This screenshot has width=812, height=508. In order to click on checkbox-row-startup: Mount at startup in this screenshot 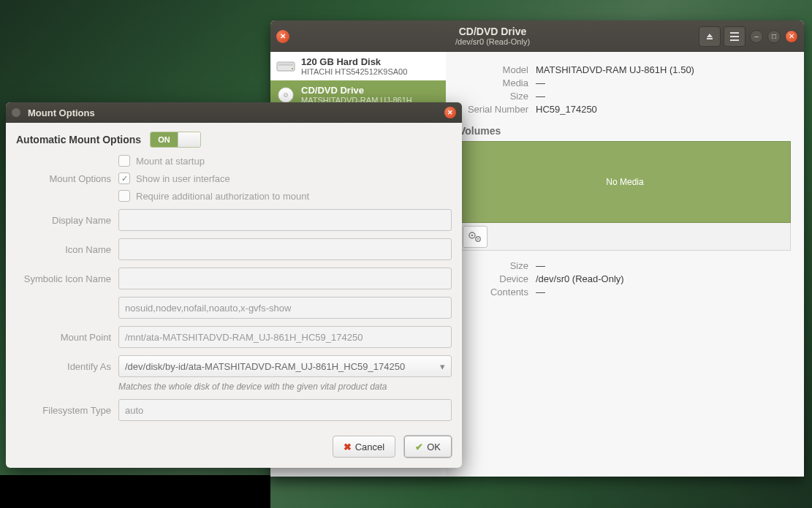, I will do `click(285, 161)`.